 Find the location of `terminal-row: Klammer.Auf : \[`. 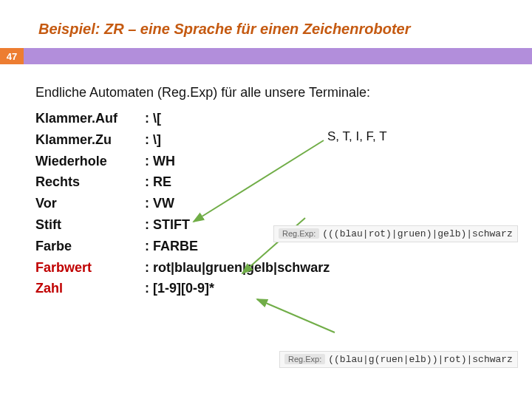

terminal-row: Klammer.Auf : \[ is located at coordinates (284, 118).